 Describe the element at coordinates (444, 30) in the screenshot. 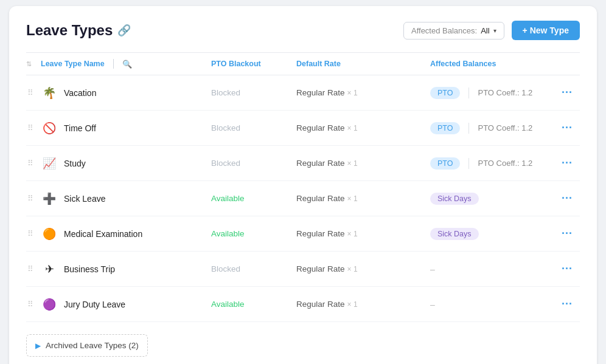

I see `filter-label: Affected Balances:` at that location.